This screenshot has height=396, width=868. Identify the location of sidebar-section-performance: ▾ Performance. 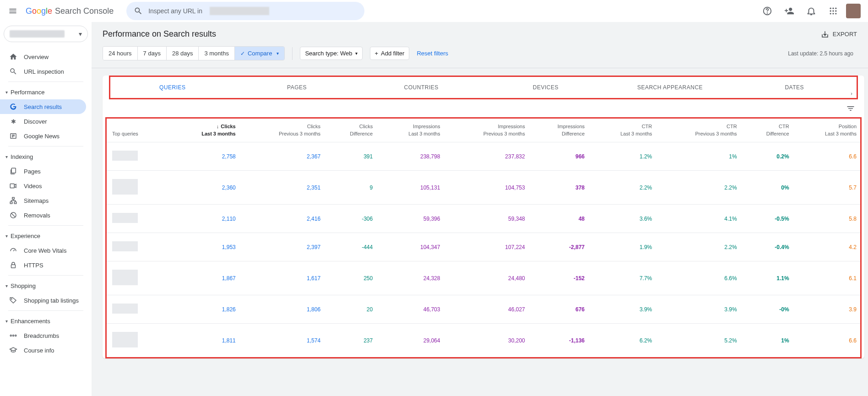
(46, 92).